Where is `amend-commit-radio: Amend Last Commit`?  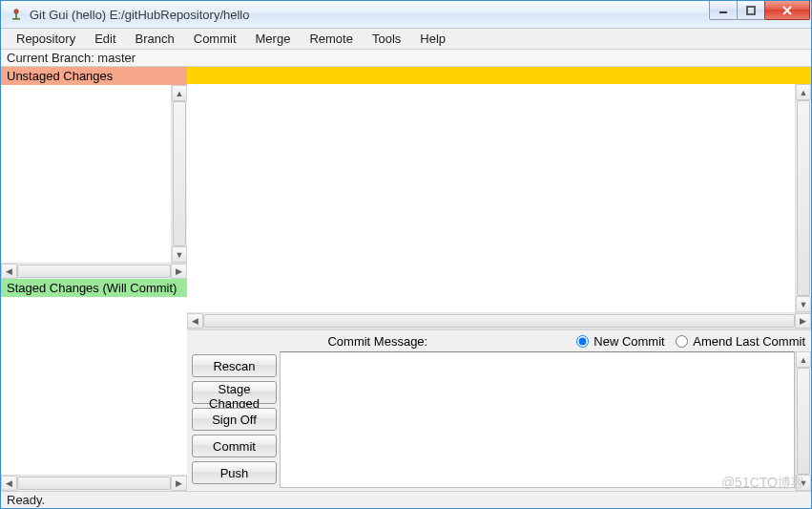
amend-commit-radio: Amend Last Commit is located at coordinates (740, 342).